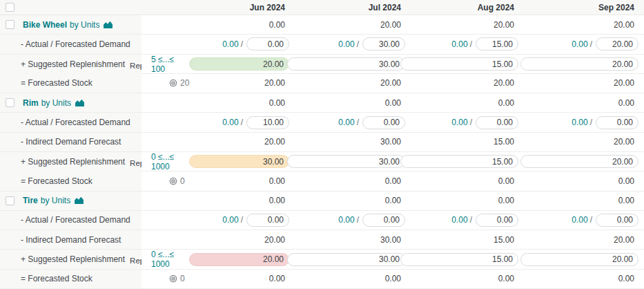  Describe the element at coordinates (179, 83) in the screenshot. I see `stock-target: 20` at that location.